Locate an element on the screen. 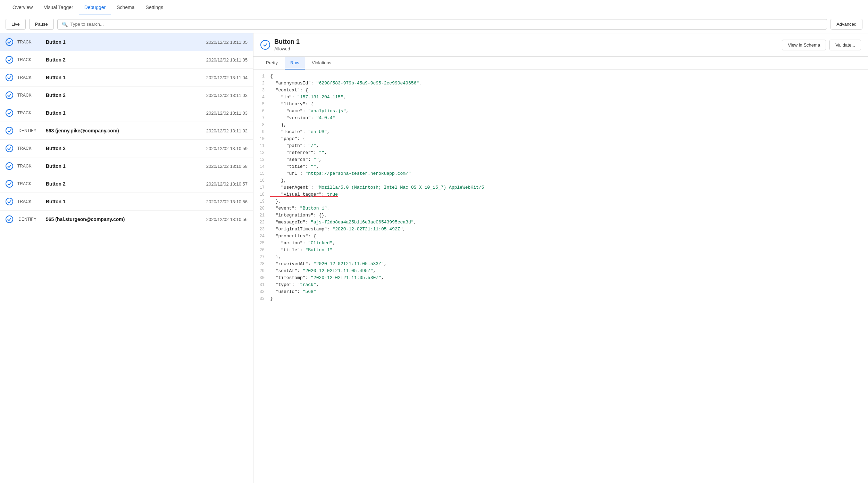 The width and height of the screenshot is (868, 483). line-number: 33 is located at coordinates (262, 299).